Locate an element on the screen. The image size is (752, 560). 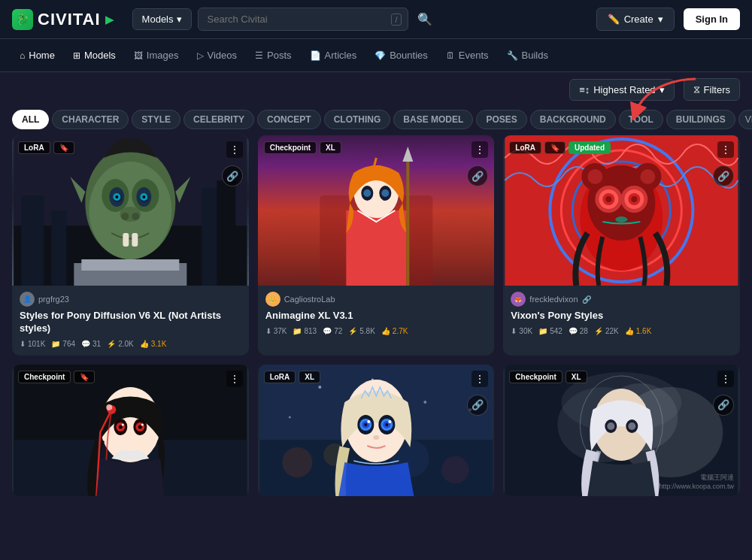
card-2-avatar: 👑 is located at coordinates (273, 299).